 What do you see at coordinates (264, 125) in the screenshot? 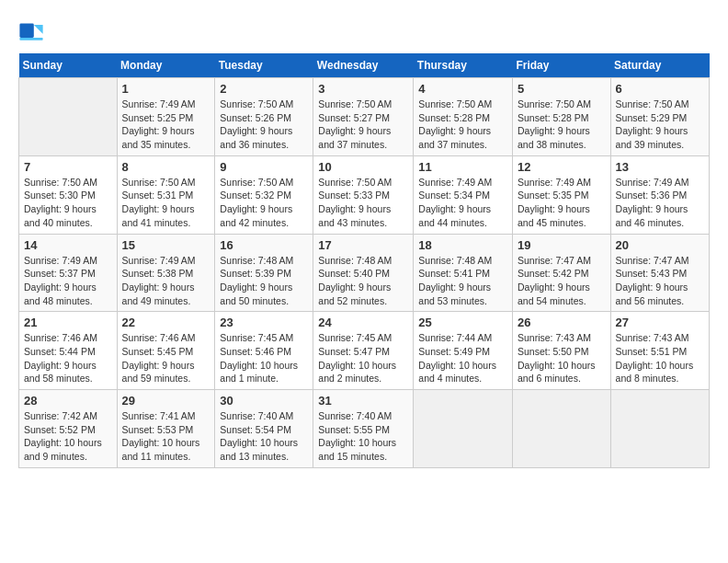
I see `day-info: Sunrise: 7:50 AM Sunset: 5:26 PM Dayligh…` at bounding box center [264, 125].